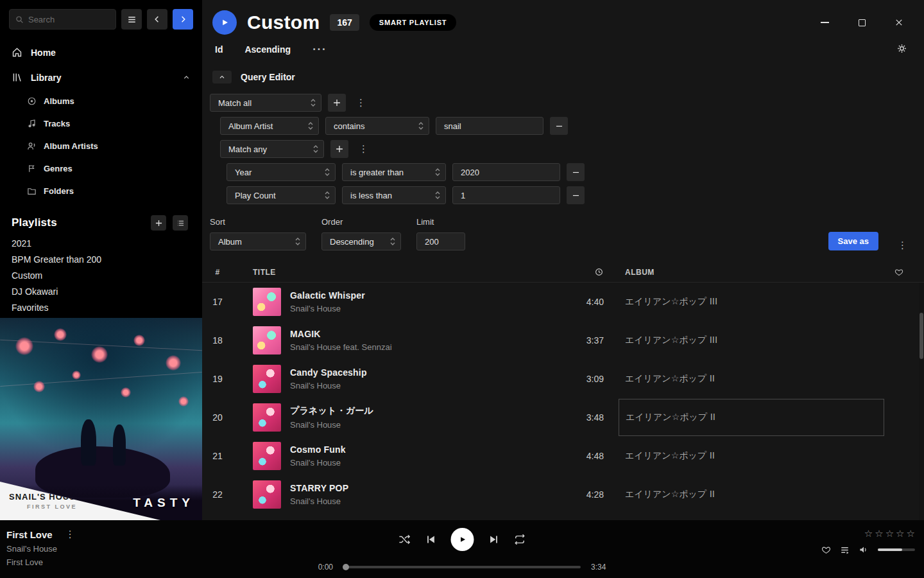 This screenshot has height=578, width=924. What do you see at coordinates (101, 123) in the screenshot?
I see `sidebar-item-tracks: Tracks` at bounding box center [101, 123].